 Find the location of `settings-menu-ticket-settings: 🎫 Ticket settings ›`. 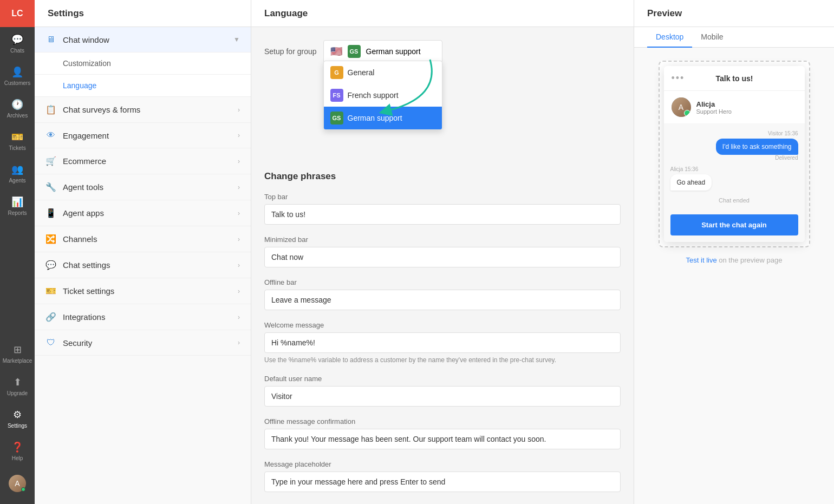

settings-menu-ticket-settings: 🎫 Ticket settings › is located at coordinates (143, 291).